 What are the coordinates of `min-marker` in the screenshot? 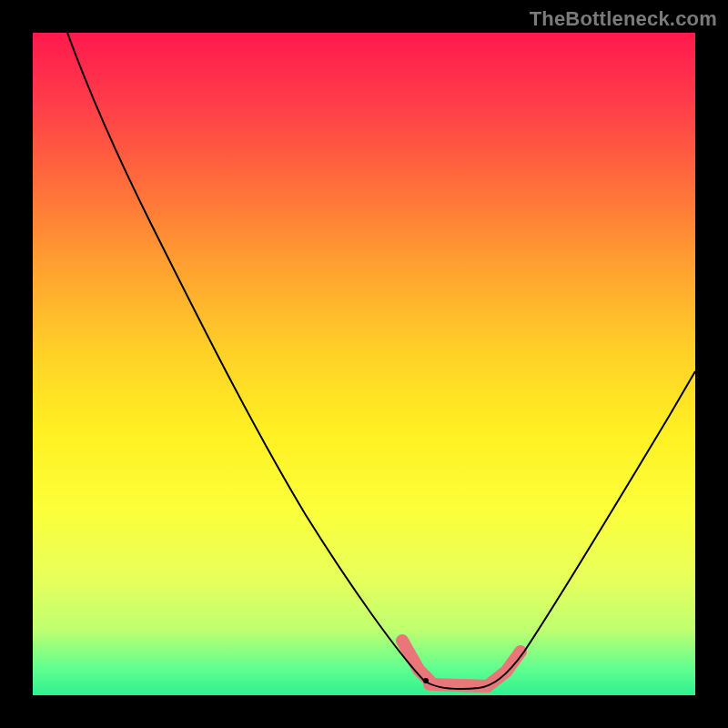 It's located at (426, 681).